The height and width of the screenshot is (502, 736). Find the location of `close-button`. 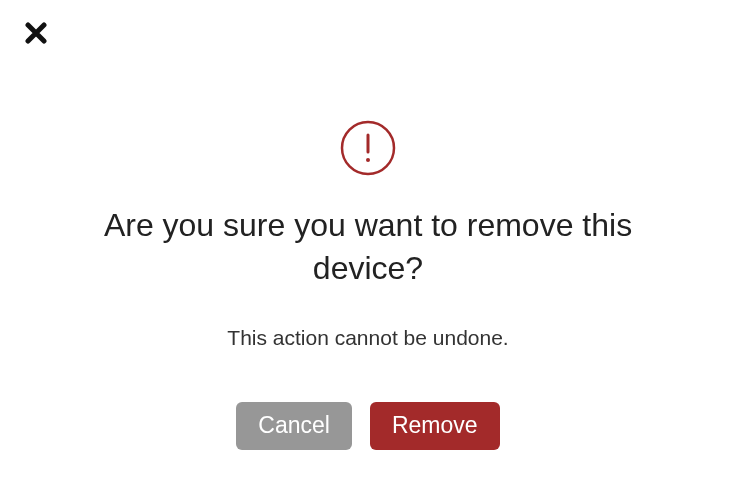

close-button is located at coordinates (36, 34).